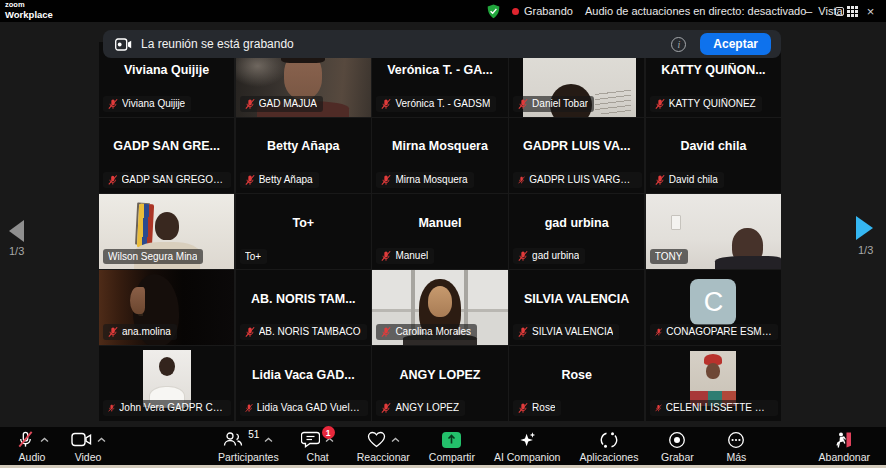 The width and height of the screenshot is (886, 468). What do you see at coordinates (840, 12) in the screenshot?
I see `restore-icon` at bounding box center [840, 12].